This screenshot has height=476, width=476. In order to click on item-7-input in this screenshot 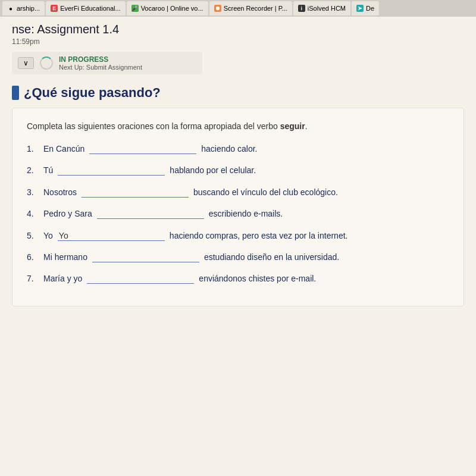, I will do `click(140, 278)`.